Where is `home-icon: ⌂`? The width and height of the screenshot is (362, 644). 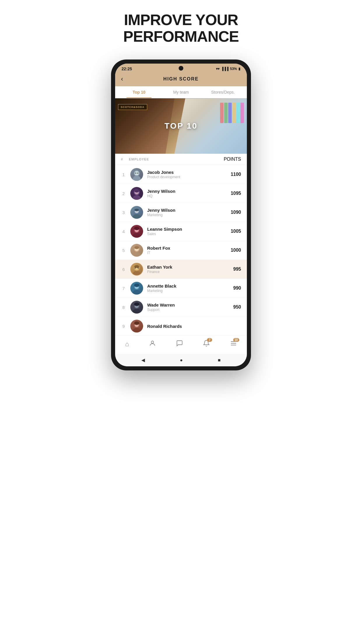
home-icon: ⌂ is located at coordinates (127, 344).